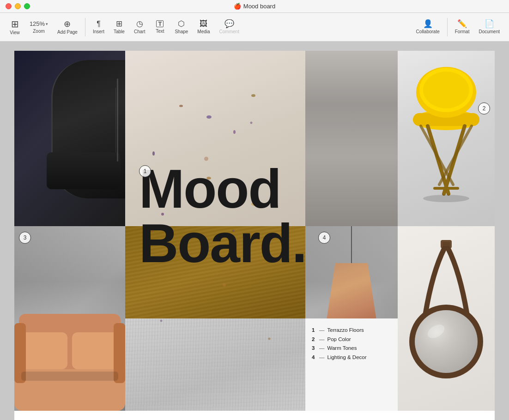 Image resolution: width=509 pixels, height=420 pixels. What do you see at coordinates (15, 32) in the screenshot?
I see `view-label: View` at bounding box center [15, 32].